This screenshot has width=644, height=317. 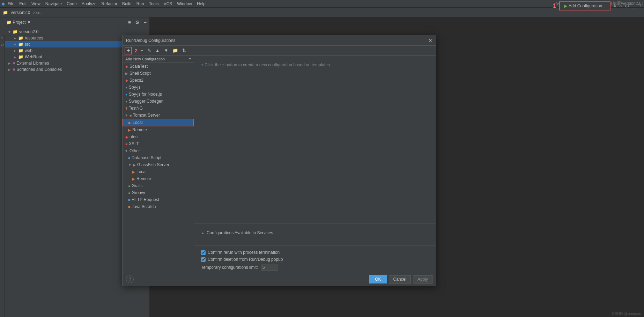 I want to click on xslt-icon: ■, so click(x=126, y=144).